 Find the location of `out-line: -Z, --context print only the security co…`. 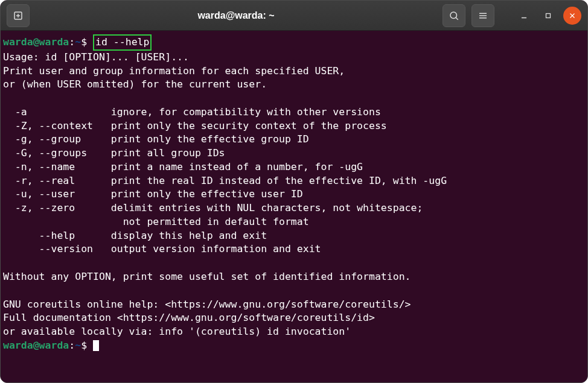

out-line: -Z, --context print only the security co… is located at coordinates (195, 125).